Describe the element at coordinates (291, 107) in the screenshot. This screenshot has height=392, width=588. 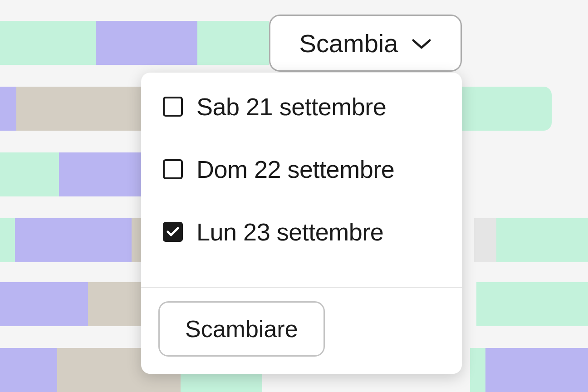
I see `date-option-label: Sab 21 settembre` at that location.